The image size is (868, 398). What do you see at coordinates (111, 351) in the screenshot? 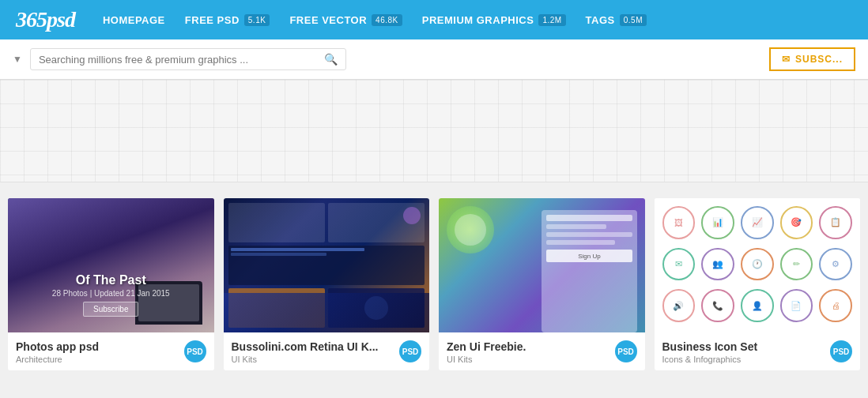
I see `card-1-info: Photos app psd Architecture PSD` at bounding box center [111, 351].